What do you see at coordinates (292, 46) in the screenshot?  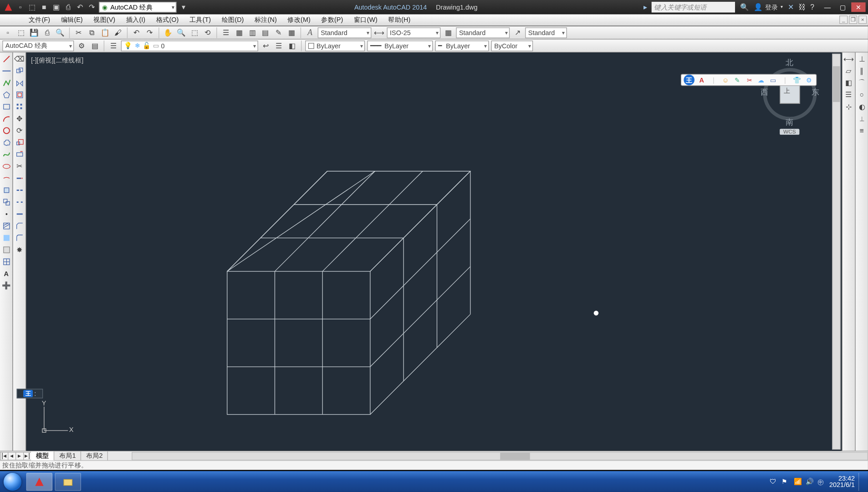 I see `layer-iso-button: ◧` at bounding box center [292, 46].